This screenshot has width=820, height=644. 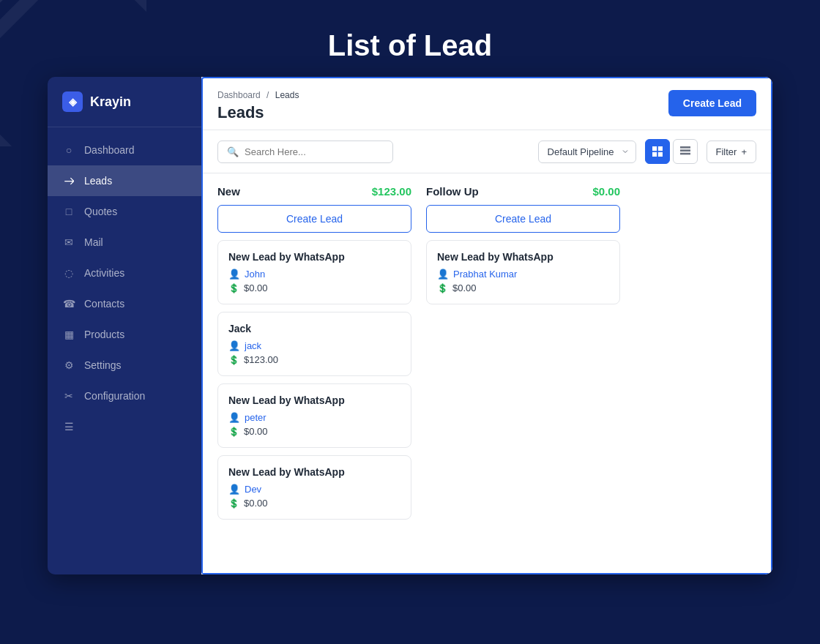 I want to click on sidebar-item-dashboard: ○ Dashboard, so click(x=124, y=150).